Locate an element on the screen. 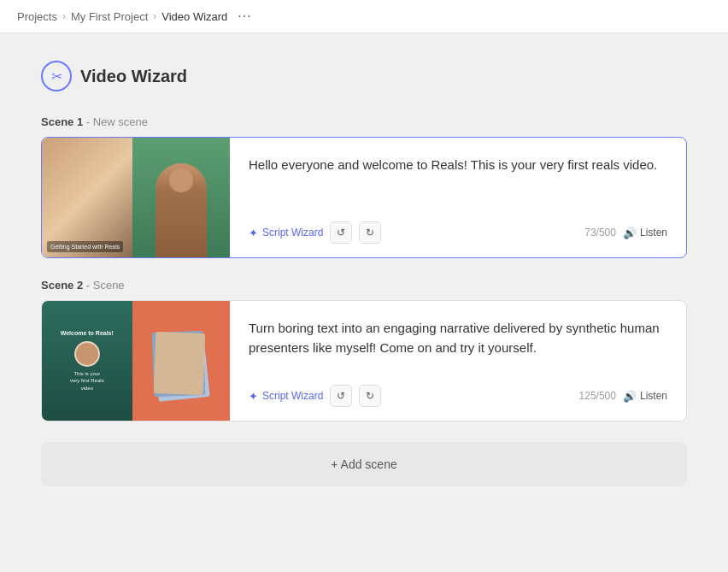 This screenshot has height=572, width=728. scene-1-thumb-right is located at coordinates (181, 198).